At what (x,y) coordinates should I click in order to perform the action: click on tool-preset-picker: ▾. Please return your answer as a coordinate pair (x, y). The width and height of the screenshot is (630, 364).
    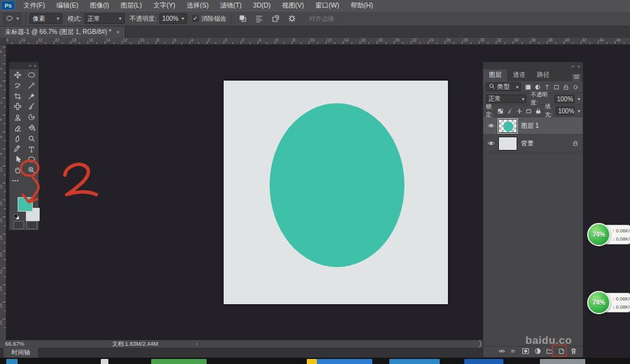
    Looking at the image, I should click on (13, 19).